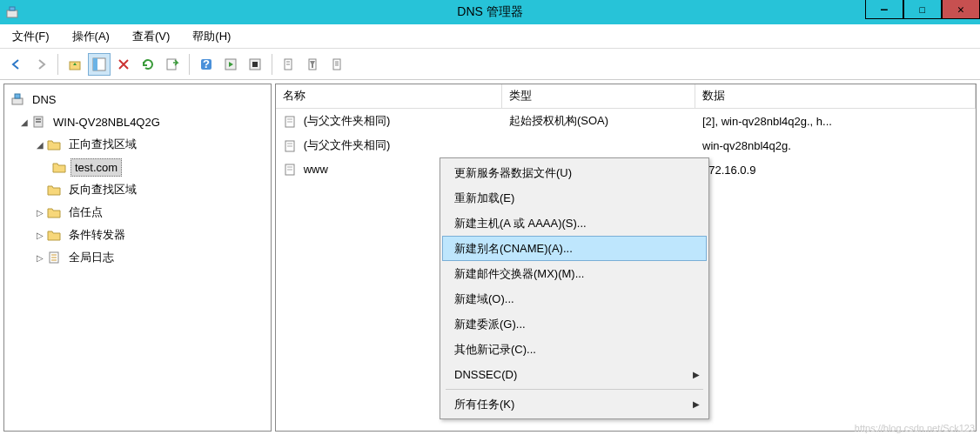  I want to click on tree-label: DNS, so click(44, 99).